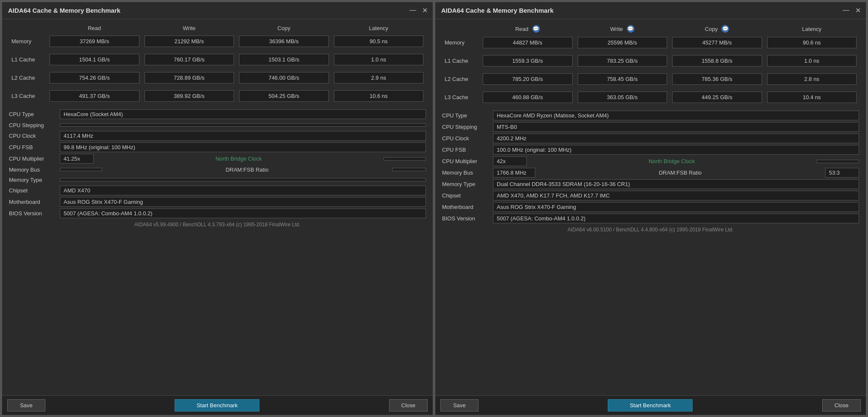 This screenshot has height=417, width=868. Describe the element at coordinates (631, 29) in the screenshot. I see `write-info-icon: 💬` at that location.